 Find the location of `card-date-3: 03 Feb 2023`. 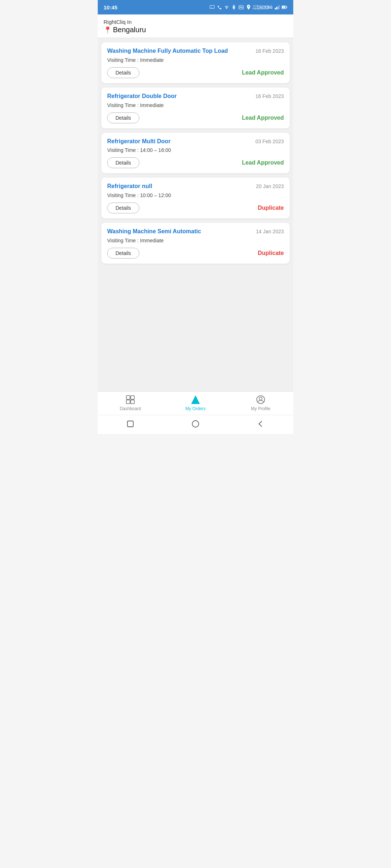

card-date-3: 03 Feb 2023 is located at coordinates (269, 141).